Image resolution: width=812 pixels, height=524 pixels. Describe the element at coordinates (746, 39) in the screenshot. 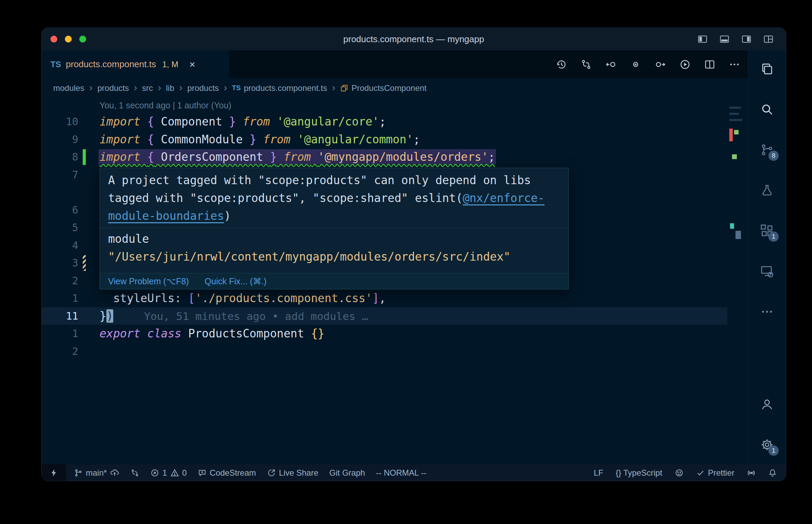

I see `toggle-secondary-sidebar-icon` at that location.